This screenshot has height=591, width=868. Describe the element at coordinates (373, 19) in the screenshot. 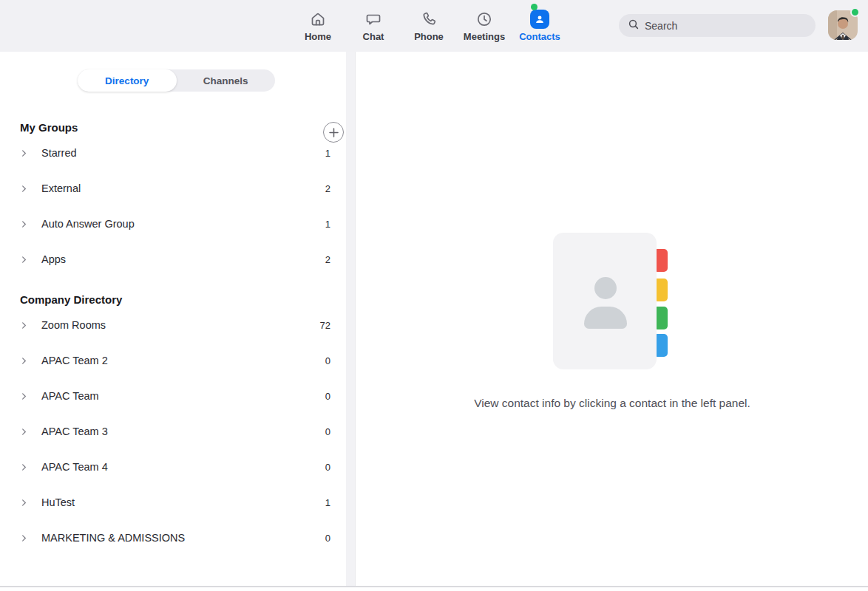

I see `chat-icon` at that location.